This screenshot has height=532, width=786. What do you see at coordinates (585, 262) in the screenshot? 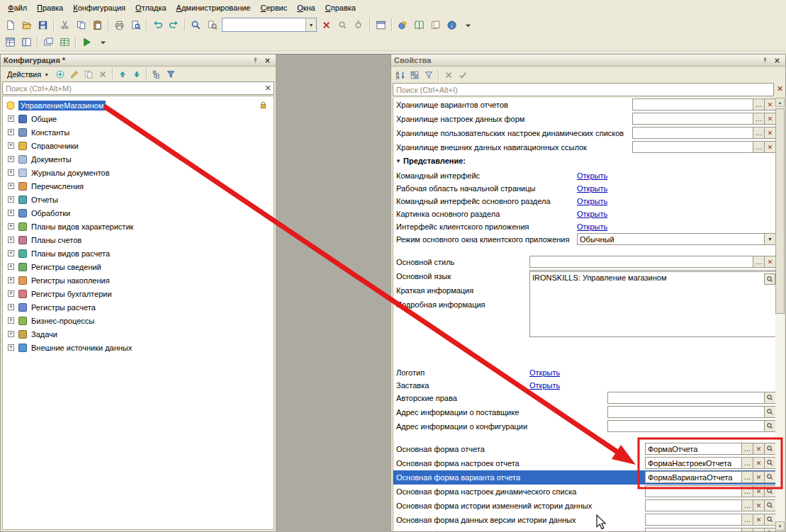
I see `prop-row: Основной стиль…✕` at bounding box center [585, 262].